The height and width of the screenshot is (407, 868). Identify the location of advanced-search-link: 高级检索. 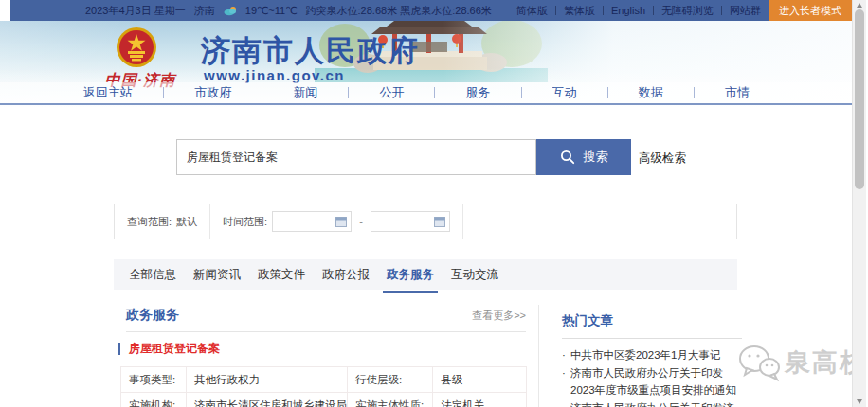
(662, 159).